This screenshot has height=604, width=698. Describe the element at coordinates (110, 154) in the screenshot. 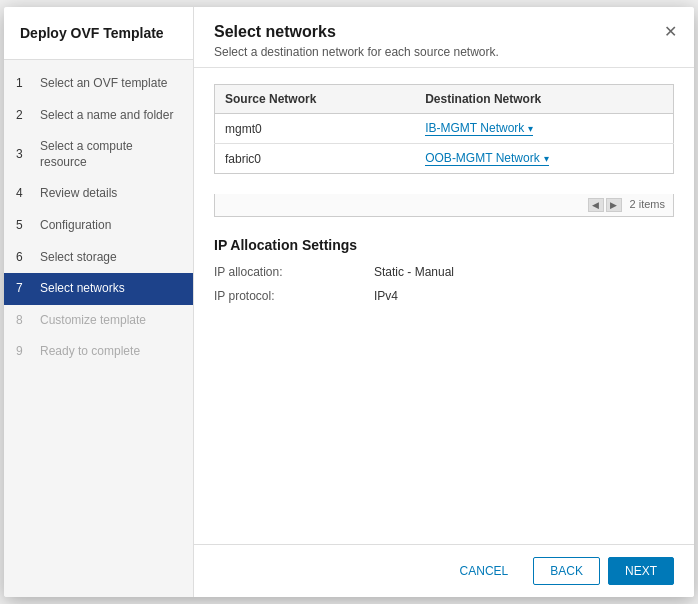

I see `step-label: Select a compute resource` at that location.